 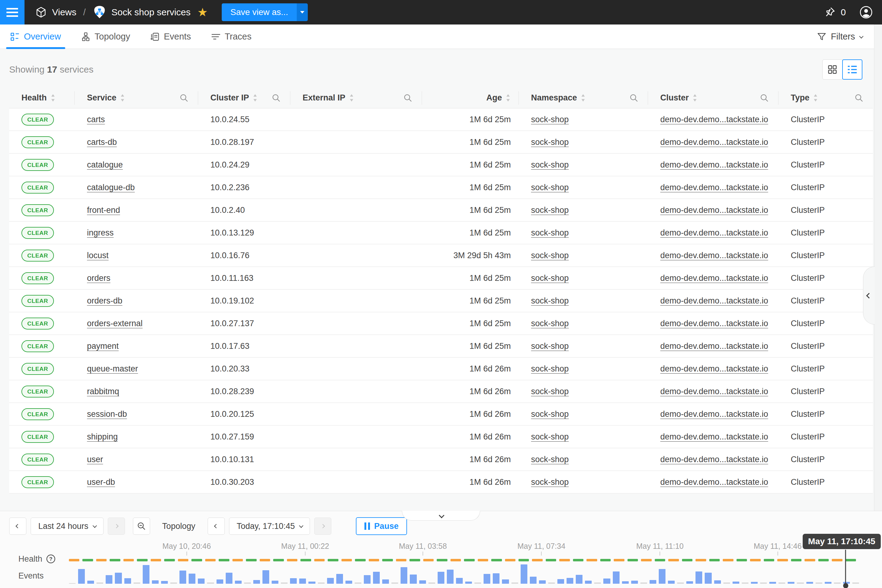 What do you see at coordinates (18, 526) in the screenshot?
I see `range-previous-button` at bounding box center [18, 526].